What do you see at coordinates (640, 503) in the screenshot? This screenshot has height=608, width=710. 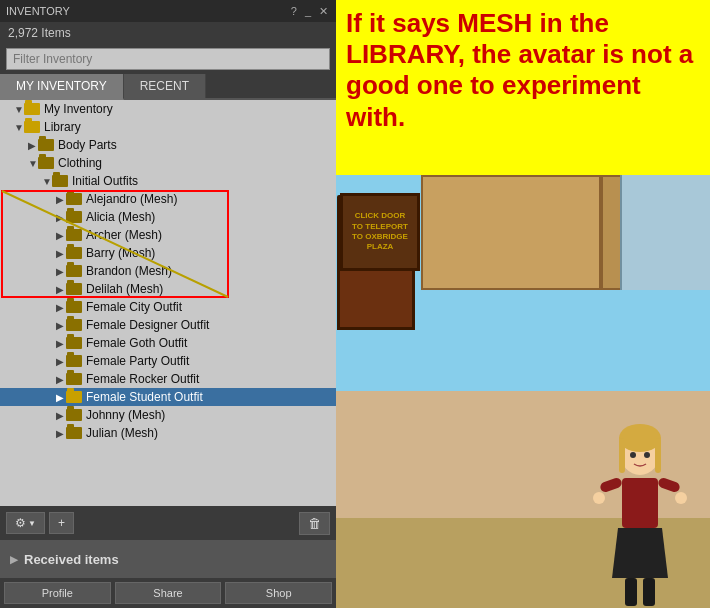 I see `avatar` at bounding box center [640, 503].